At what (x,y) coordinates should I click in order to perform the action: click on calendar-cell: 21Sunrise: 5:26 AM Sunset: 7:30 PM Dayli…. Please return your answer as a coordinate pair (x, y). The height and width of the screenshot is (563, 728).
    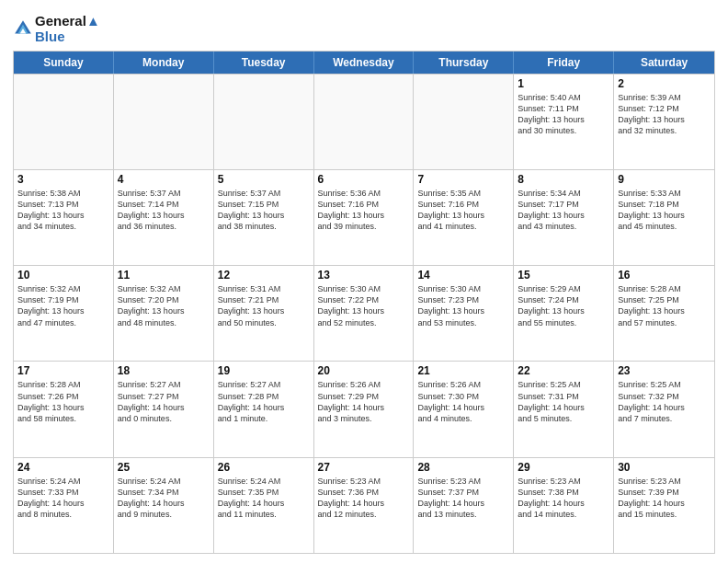
    Looking at the image, I should click on (463, 408).